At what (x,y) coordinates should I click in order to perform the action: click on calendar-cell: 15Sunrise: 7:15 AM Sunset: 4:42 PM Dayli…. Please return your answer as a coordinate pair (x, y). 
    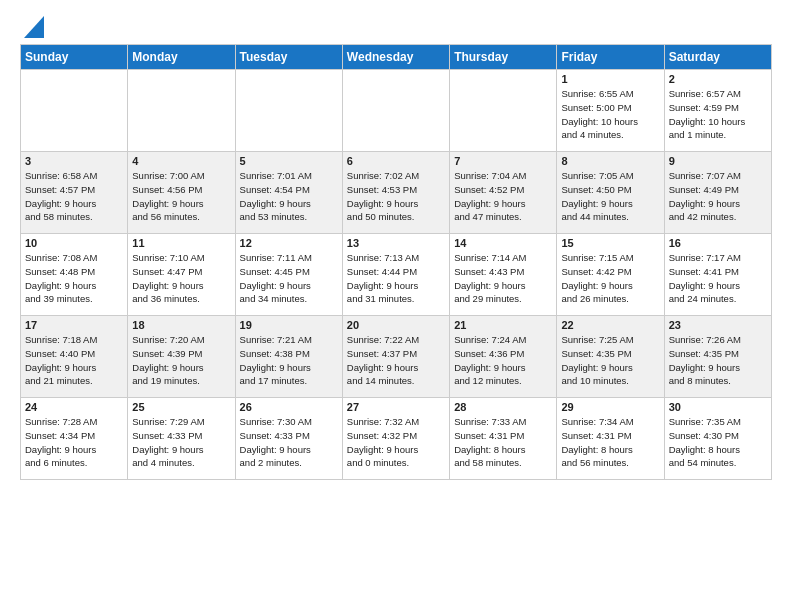
    Looking at the image, I should click on (610, 275).